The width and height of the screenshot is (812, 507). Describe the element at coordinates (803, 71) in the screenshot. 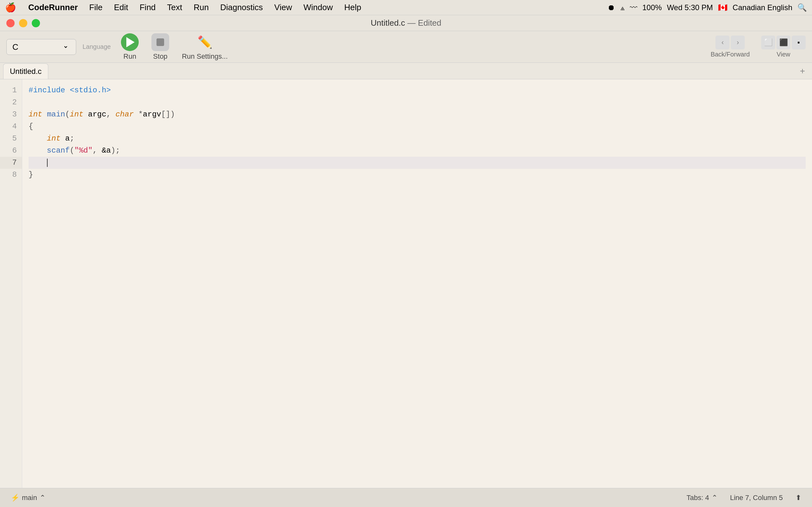

I see `add-tab-button: +` at that location.